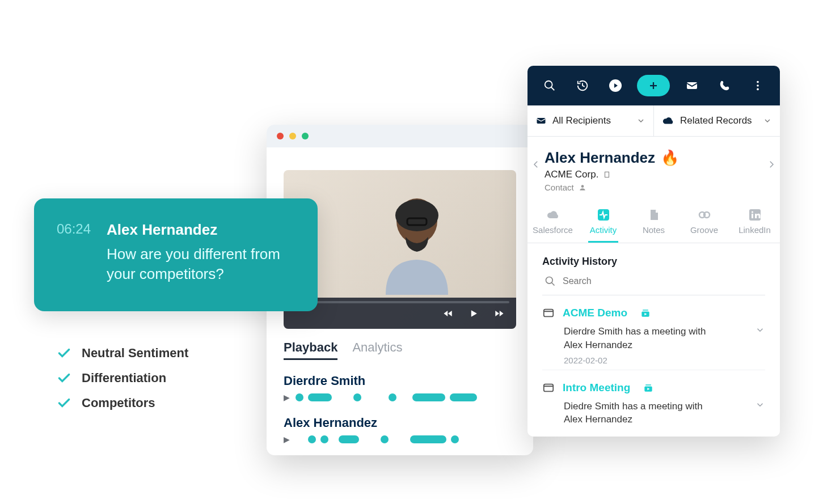  What do you see at coordinates (653, 262) in the screenshot?
I see `history-title: Activity History` at bounding box center [653, 262].